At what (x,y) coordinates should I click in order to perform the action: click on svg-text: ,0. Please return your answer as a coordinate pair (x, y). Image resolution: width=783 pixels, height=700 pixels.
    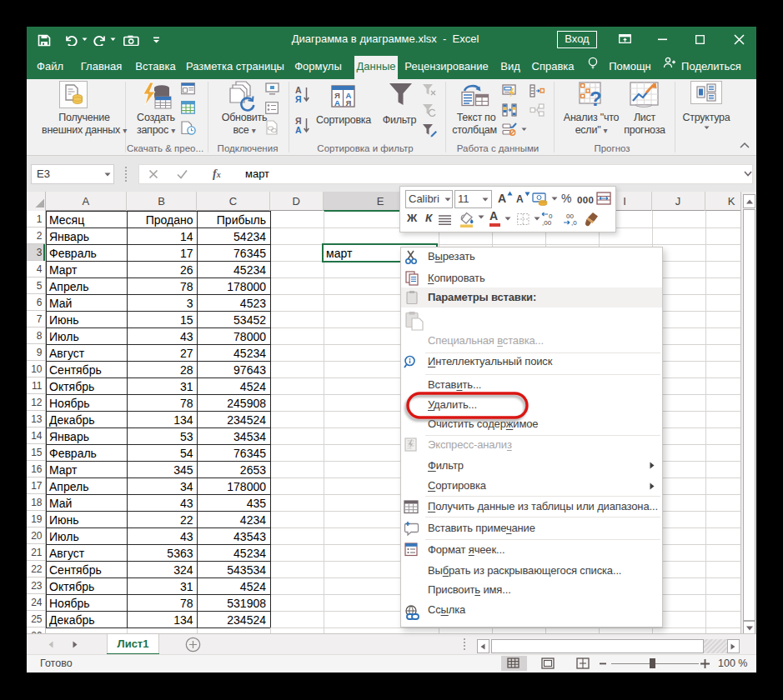
    Looking at the image, I should click on (574, 222).